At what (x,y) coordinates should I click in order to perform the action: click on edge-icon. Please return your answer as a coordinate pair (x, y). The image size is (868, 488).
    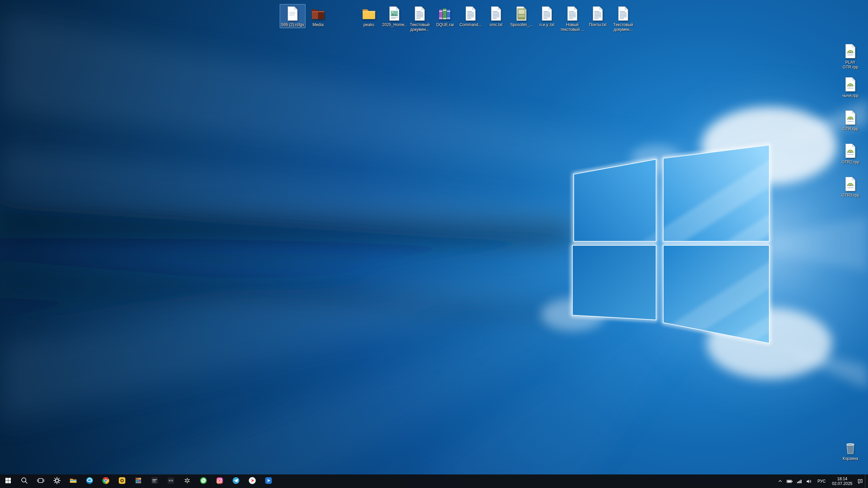
    Looking at the image, I should click on (90, 481).